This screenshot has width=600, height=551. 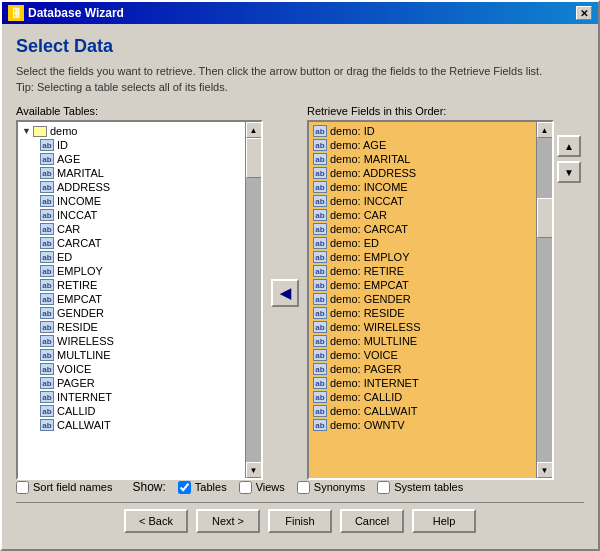 What do you see at coordinates (422, 397) in the screenshot?
I see `list-item: abdemo: CALLID` at bounding box center [422, 397].